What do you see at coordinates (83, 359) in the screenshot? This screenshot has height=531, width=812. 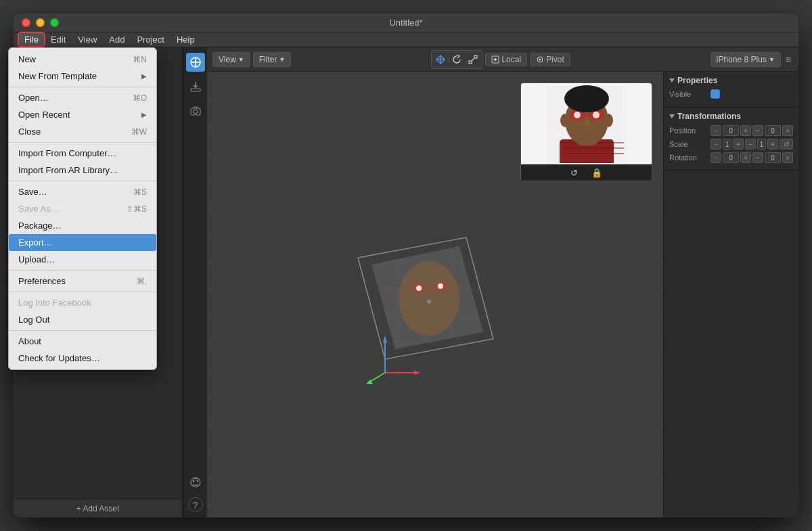 I see `menu-check-updates: Check for Updates…` at bounding box center [83, 359].